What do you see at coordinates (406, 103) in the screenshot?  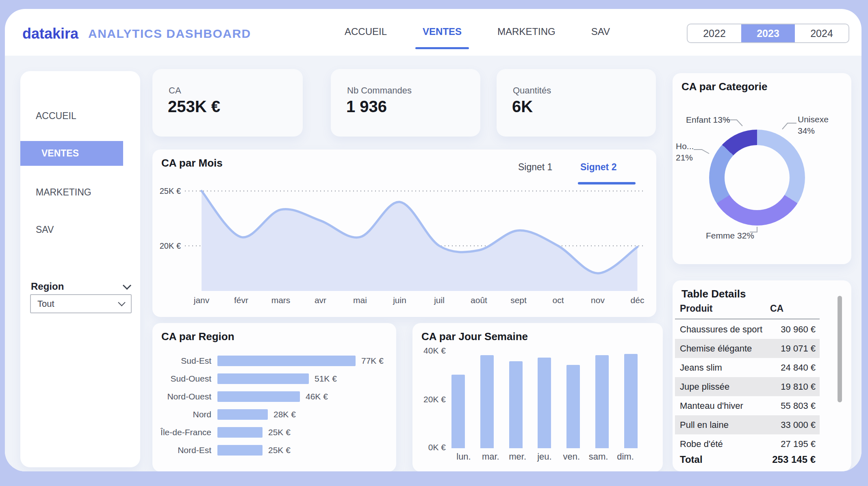 I see `kpi-card-2: Nb Commandes1 936` at bounding box center [406, 103].